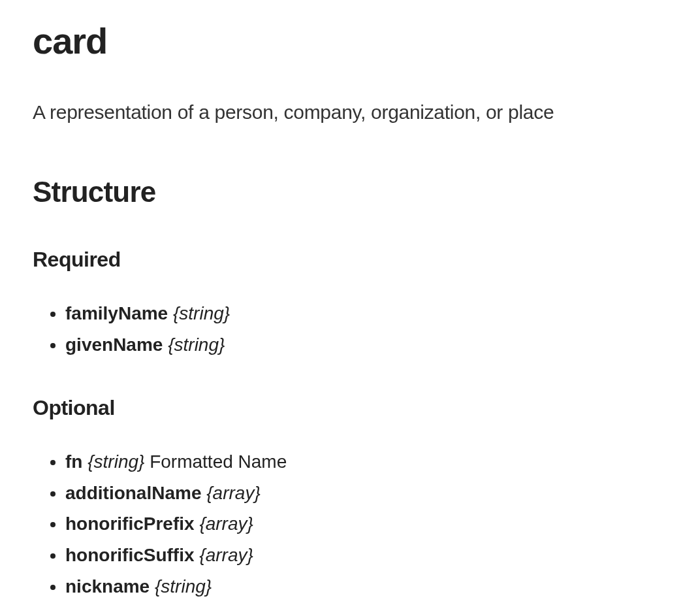 The height and width of the screenshot is (605, 700). I want to click on optional-heading: Optional, so click(350, 408).